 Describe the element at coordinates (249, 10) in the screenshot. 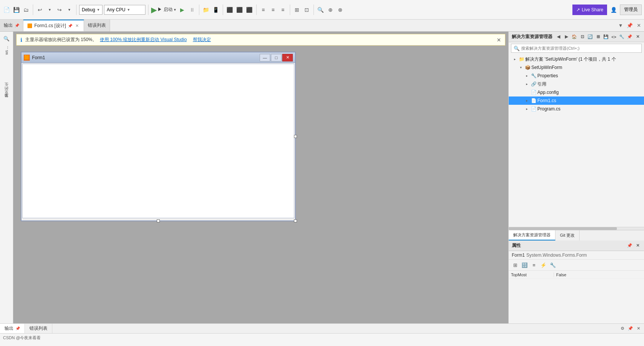

I see `align-right-icon: ⬛` at that location.